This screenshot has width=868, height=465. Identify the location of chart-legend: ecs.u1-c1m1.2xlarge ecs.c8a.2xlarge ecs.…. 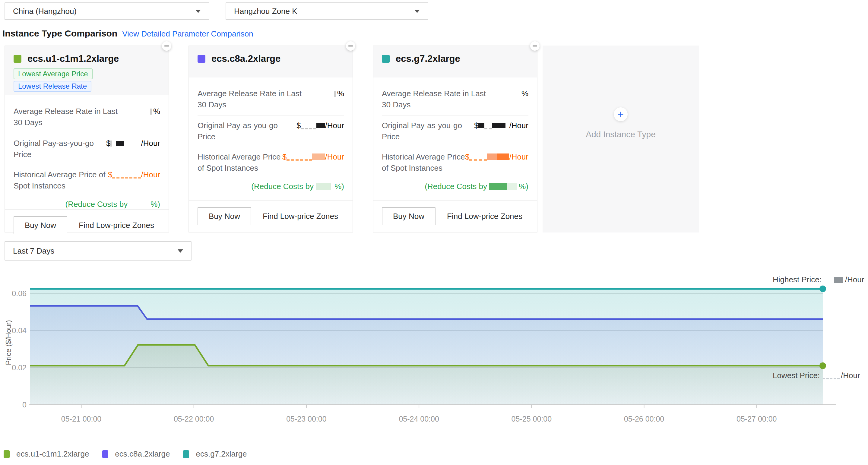
(132, 454).